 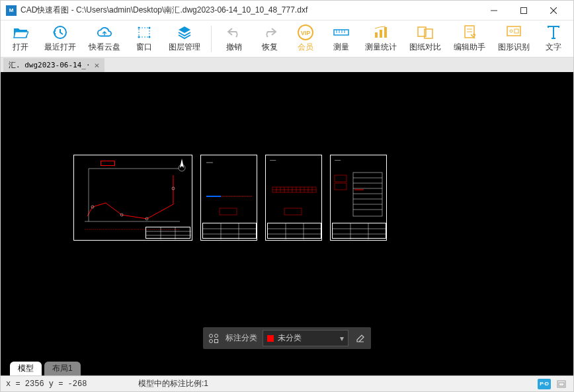 What do you see at coordinates (341, 32) in the screenshot?
I see `measure-icon` at bounding box center [341, 32].